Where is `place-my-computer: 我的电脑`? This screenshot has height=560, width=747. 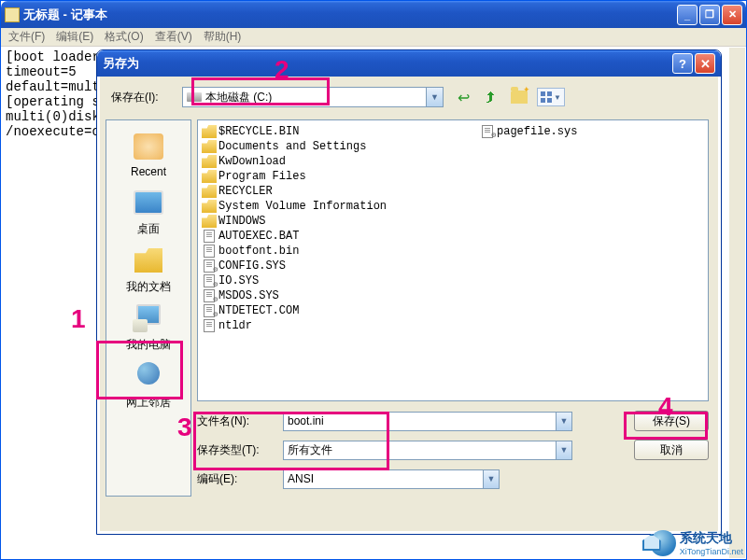 place-my-computer: 我的电脑 is located at coordinates (148, 328).